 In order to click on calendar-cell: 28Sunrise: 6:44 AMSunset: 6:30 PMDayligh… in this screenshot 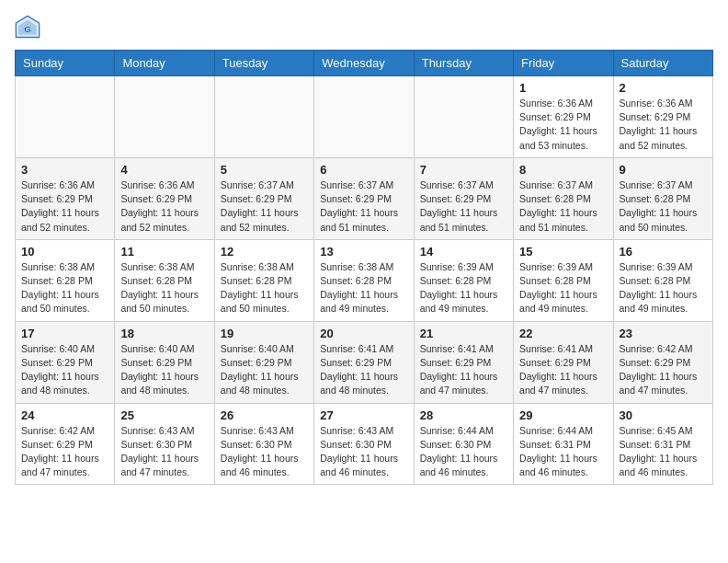, I will do `click(463, 443)`.